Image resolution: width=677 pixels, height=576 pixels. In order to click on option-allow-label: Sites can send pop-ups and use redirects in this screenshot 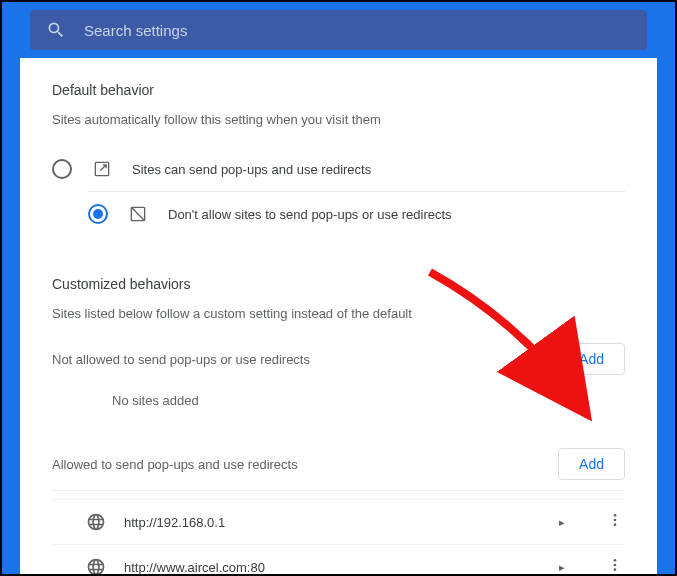, I will do `click(252, 170)`.